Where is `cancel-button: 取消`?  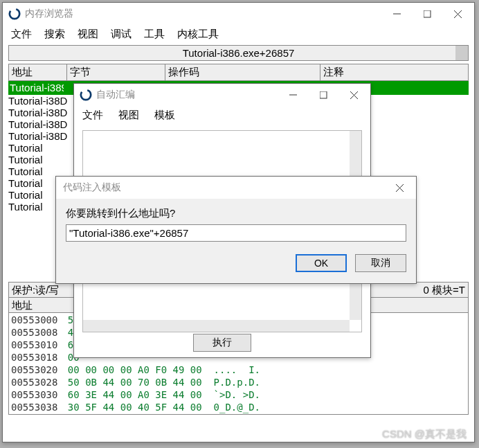
cancel-button: 取消 is located at coordinates (381, 263).